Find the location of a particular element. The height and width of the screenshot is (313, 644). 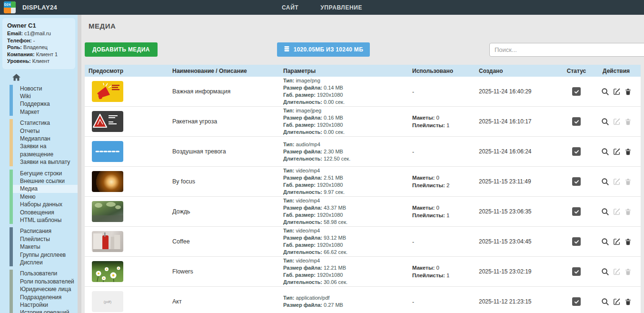

param-line: Тип:image/png is located at coordinates (346, 81).